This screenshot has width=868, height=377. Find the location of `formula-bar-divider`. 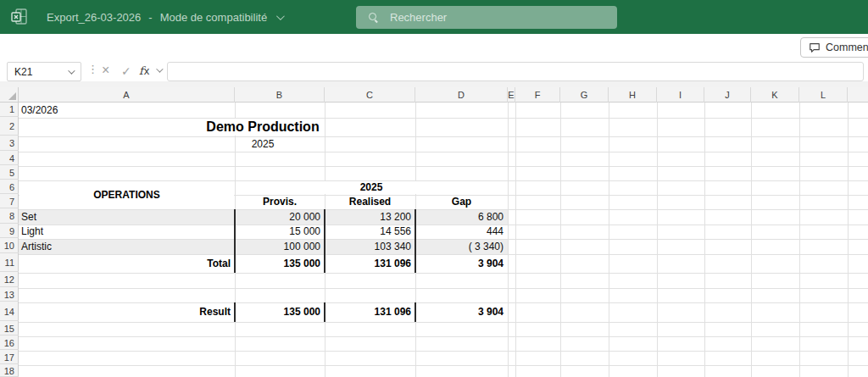

formula-bar-divider is located at coordinates (434, 85).